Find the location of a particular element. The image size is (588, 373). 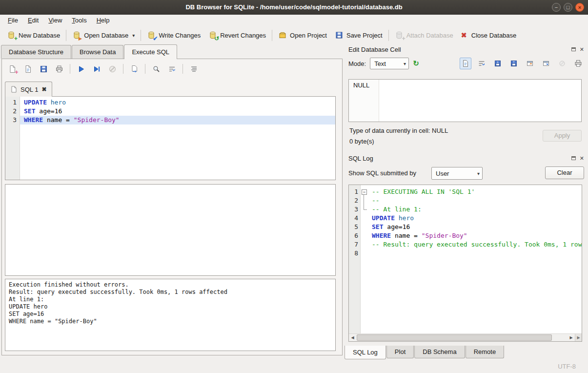

open-sql-file-button is located at coordinates (28, 69).